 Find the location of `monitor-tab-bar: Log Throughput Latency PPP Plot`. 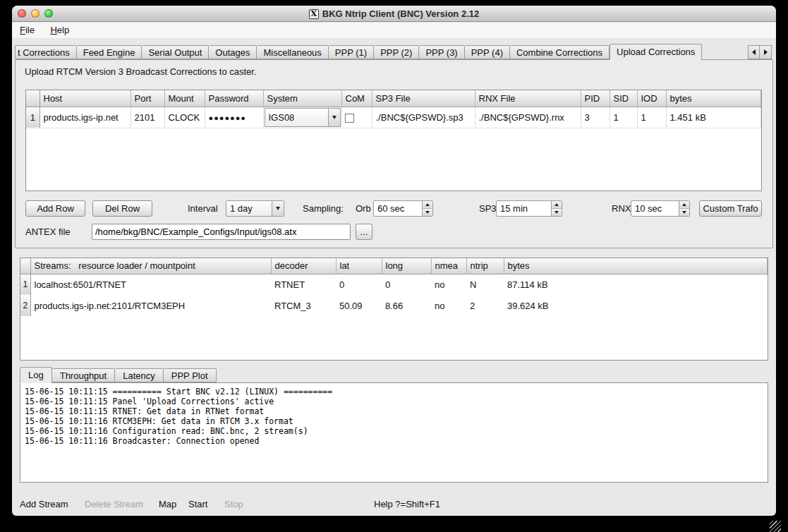

monitor-tab-bar: Log Throughput Latency PPP Plot is located at coordinates (119, 375).